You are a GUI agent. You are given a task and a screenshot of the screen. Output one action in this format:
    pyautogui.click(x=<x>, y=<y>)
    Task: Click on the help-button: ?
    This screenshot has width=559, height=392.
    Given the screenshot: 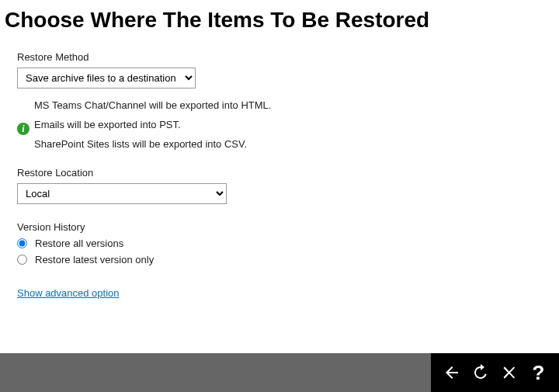 What is the action you would take?
    pyautogui.click(x=538, y=373)
    